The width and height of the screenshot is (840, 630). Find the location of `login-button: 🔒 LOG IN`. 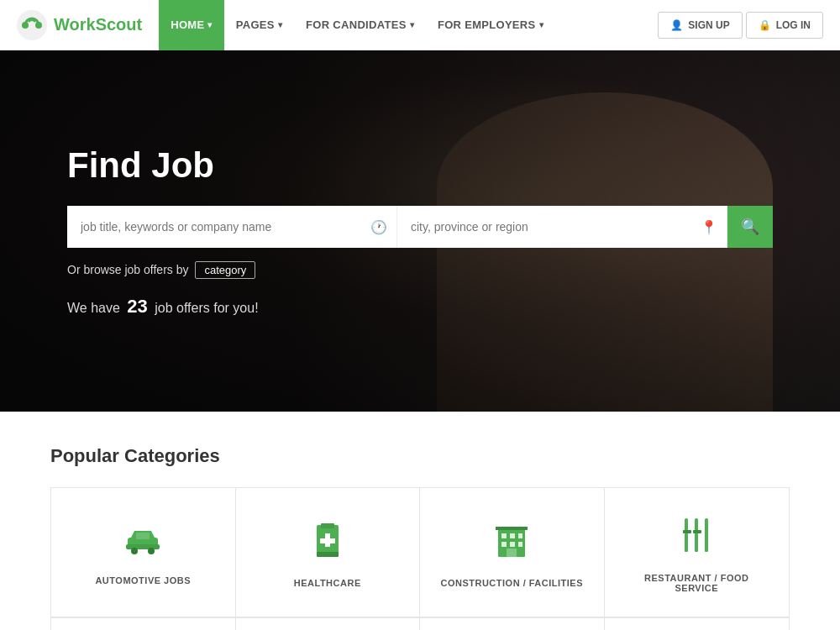

login-button: 🔒 LOG IN is located at coordinates (785, 25).